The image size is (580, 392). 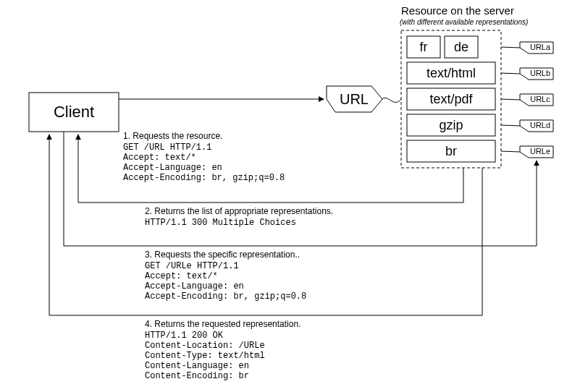 I want to click on step1-l1: GET /URL HTTP/1.1, so click(x=167, y=148).